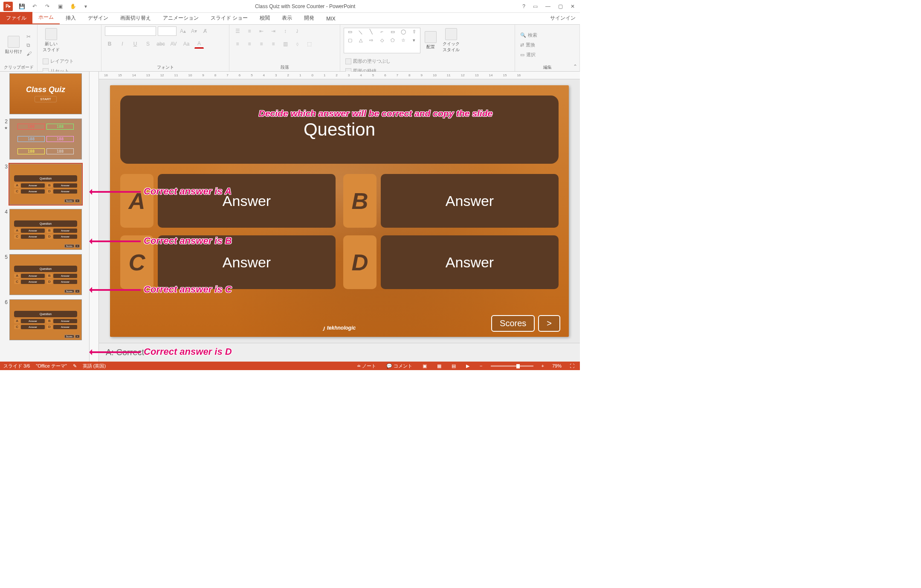 Image resolution: width=921 pixels, height=588 pixels. I want to click on slide-thumbnail-6: Question AAnswerBAnswer CAnswerDAnswer S…, so click(46, 320).